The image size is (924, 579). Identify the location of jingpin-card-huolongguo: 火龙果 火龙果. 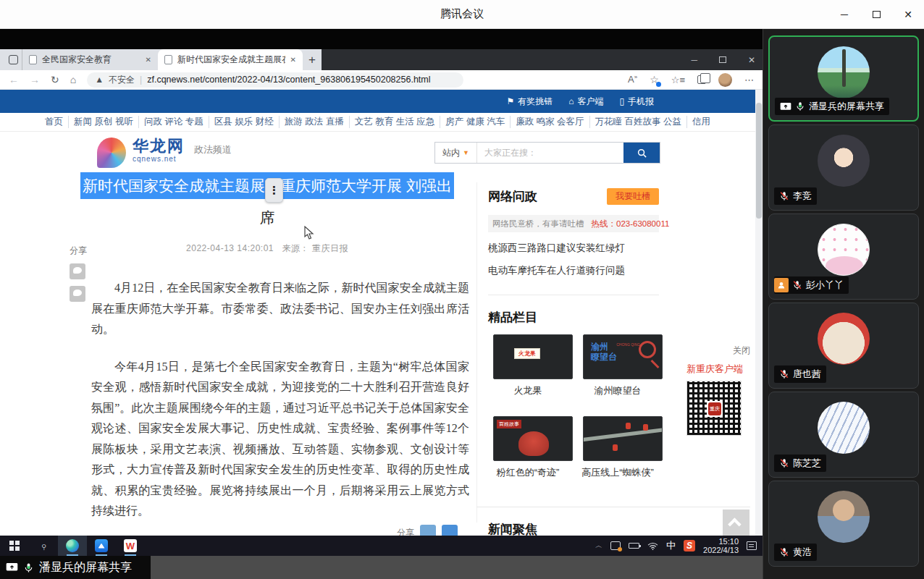
(528, 365).